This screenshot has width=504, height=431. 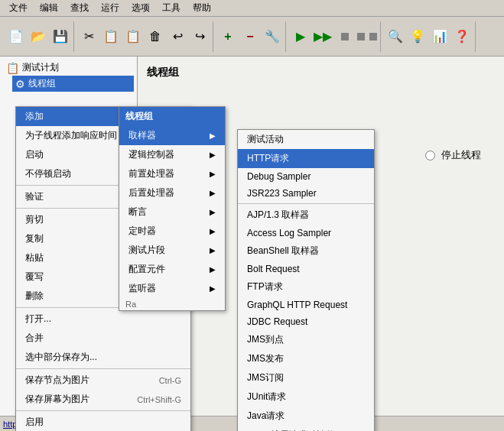 I want to click on save-screen-img-label: 保存屏幕为图片, so click(x=57, y=399).